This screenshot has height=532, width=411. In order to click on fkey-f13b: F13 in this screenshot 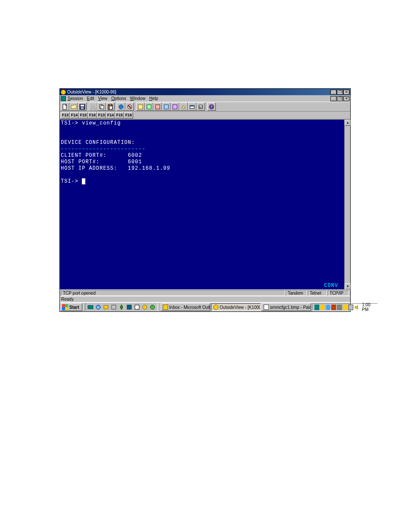, I will do `click(102, 115)`.